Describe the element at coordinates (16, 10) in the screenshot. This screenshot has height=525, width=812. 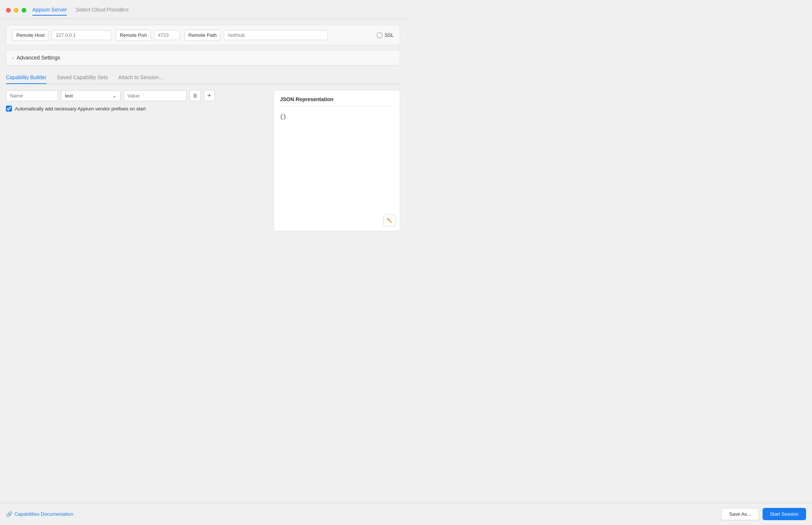
I see `minimize-button` at that location.